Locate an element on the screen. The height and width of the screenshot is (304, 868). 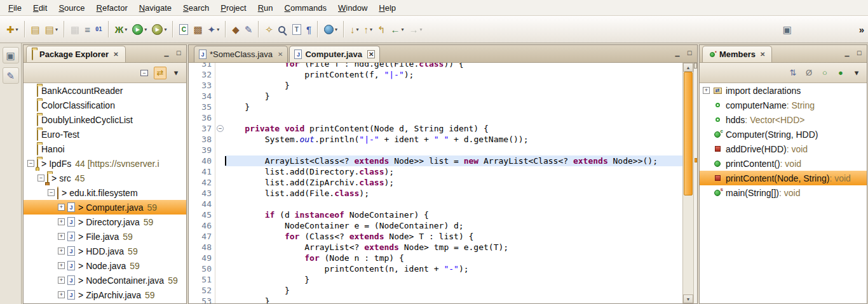
open-web-browser-button: ▾ is located at coordinates (330, 29).